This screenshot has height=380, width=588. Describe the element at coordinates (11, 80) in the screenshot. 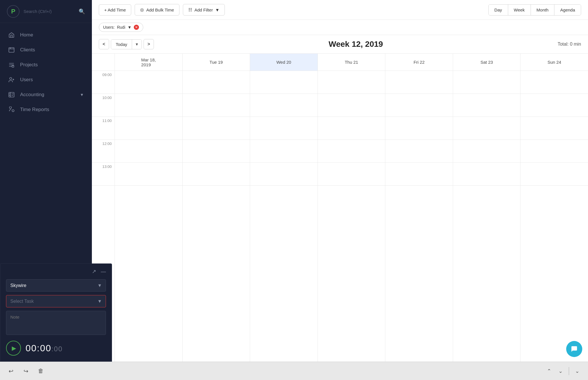

I see `users-icon` at that location.